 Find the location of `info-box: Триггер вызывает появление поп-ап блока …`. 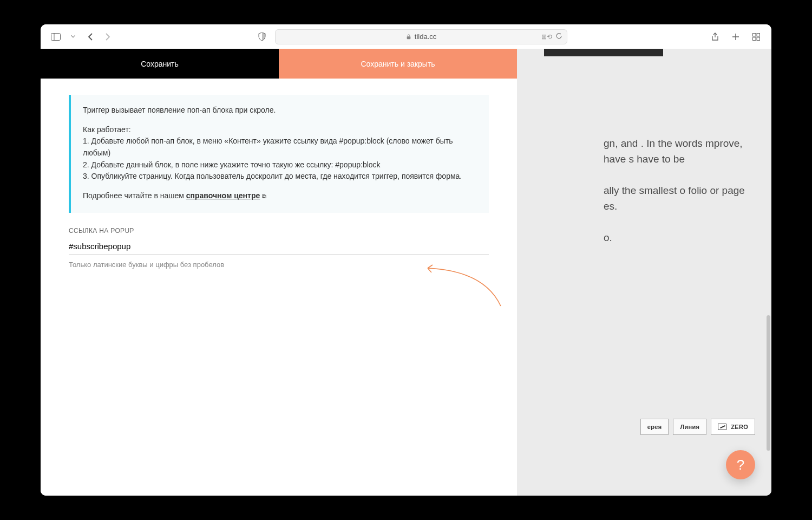

info-box: Триггер вызывает появление поп-ап блока … is located at coordinates (279, 154).